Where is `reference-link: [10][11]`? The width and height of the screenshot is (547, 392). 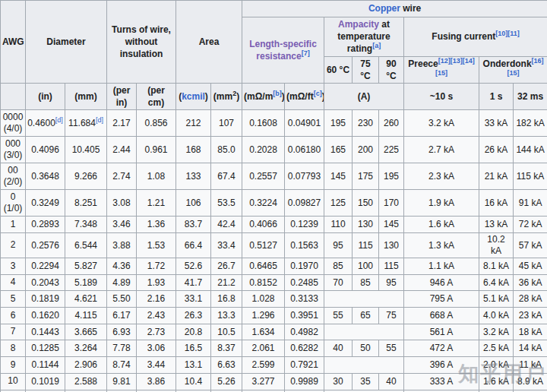
reference-link: [10][11] is located at coordinates (507, 33).